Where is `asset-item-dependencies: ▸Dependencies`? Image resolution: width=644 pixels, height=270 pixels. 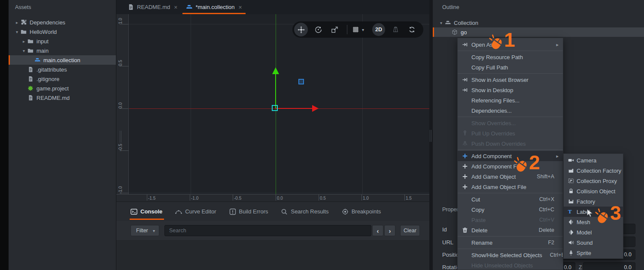
asset-item-dependencies: ▸Dependencies is located at coordinates (62, 22).